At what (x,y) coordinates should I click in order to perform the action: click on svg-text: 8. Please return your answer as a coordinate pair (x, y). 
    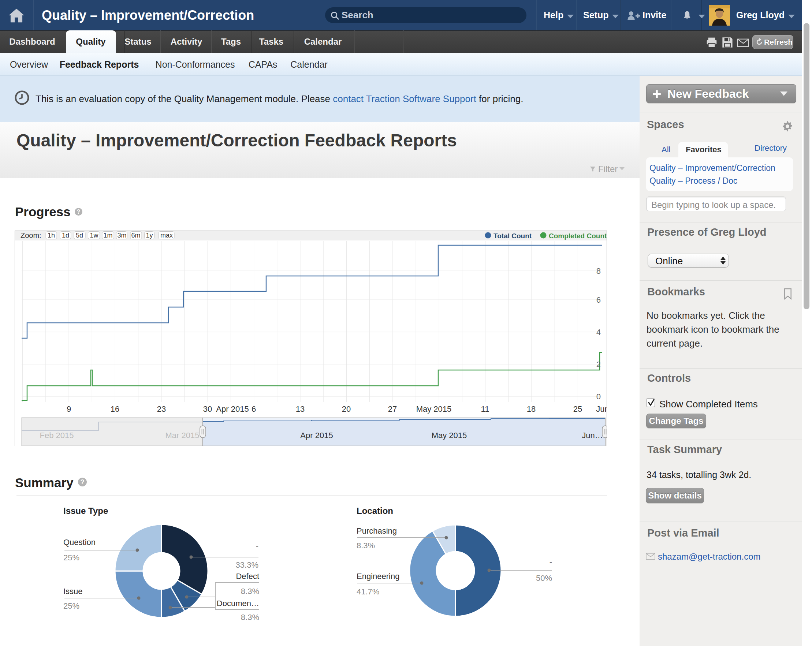
    Looking at the image, I should click on (598, 271).